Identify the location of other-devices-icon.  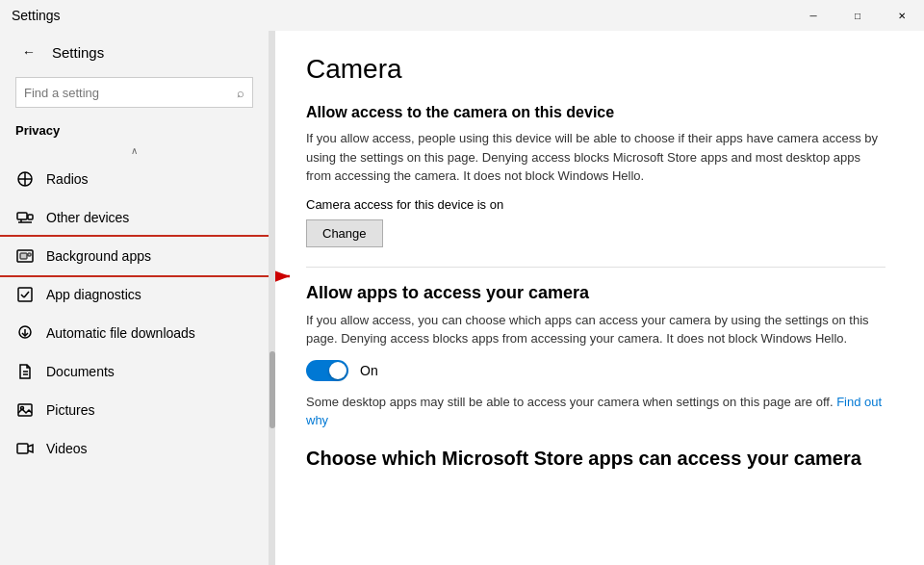
(25, 218).